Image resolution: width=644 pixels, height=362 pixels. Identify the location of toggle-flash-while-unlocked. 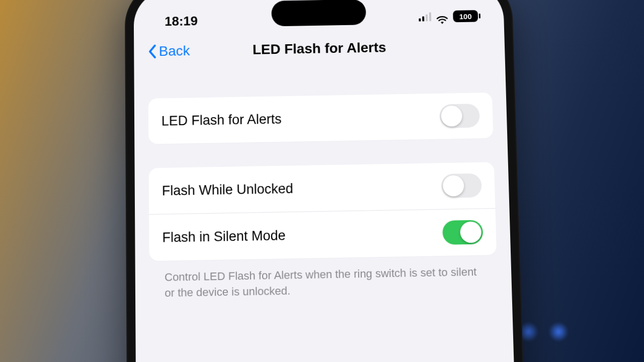
(462, 186).